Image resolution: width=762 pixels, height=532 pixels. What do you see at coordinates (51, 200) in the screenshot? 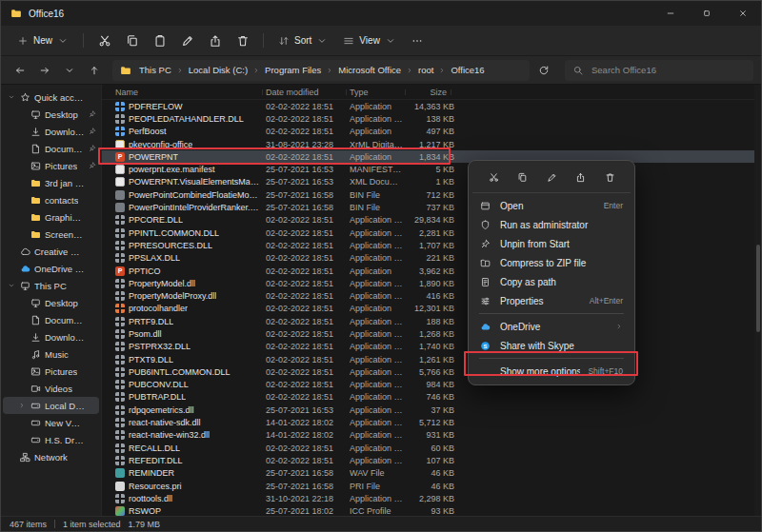
I see `sidebar-item-contacts: contacts` at bounding box center [51, 200].